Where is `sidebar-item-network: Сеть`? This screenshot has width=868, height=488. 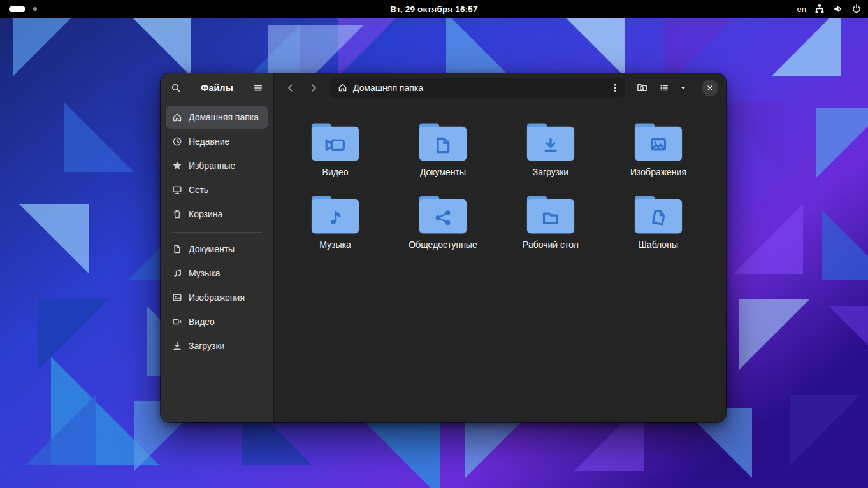
sidebar-item-network: Сеть is located at coordinates (217, 190).